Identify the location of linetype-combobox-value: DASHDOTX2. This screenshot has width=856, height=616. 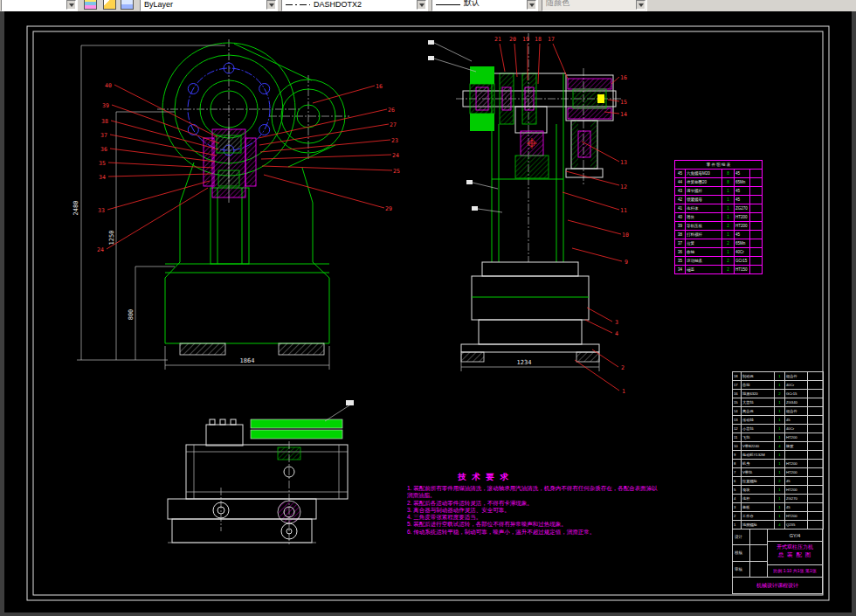
(337, 4).